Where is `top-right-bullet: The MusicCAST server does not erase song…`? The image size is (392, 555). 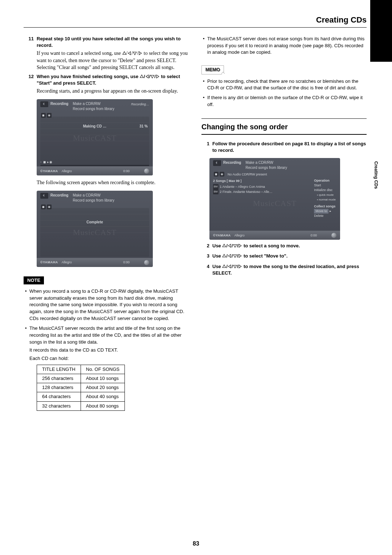 top-right-bullet: The MusicCAST server does not erase song… is located at coordinates (285, 46).